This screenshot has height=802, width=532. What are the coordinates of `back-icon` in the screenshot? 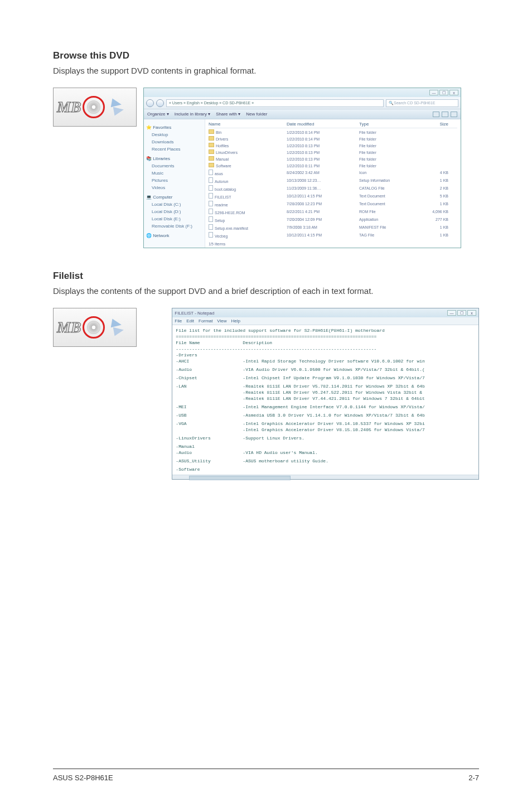 It's located at (150, 103).